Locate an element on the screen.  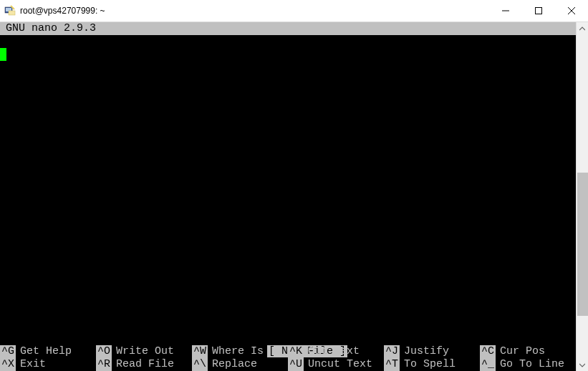
scroll-up-arrow is located at coordinates (582, 29).